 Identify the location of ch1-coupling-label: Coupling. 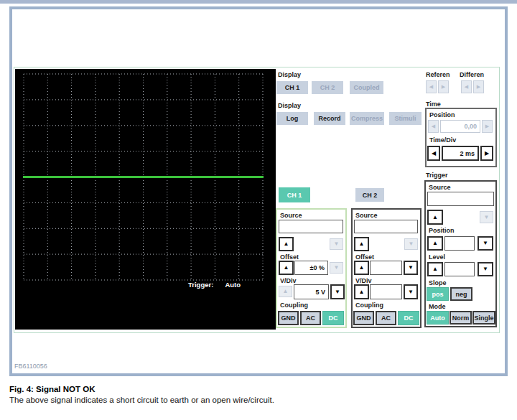
(294, 305).